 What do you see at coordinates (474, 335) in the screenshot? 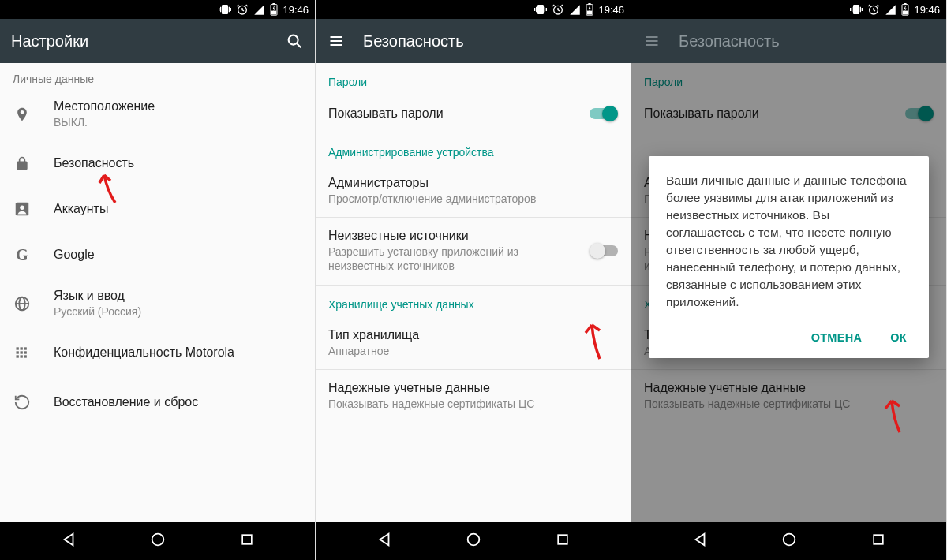
I see `item-label: Тип хранилища` at bounding box center [474, 335].